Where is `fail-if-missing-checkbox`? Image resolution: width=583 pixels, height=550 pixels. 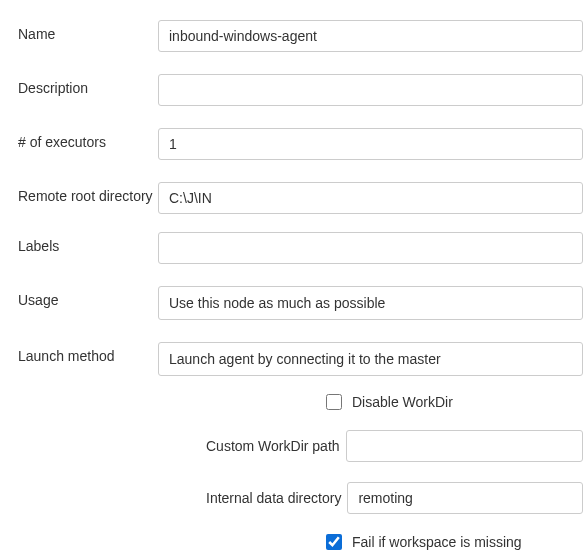
fail-if-missing-checkbox is located at coordinates (334, 542).